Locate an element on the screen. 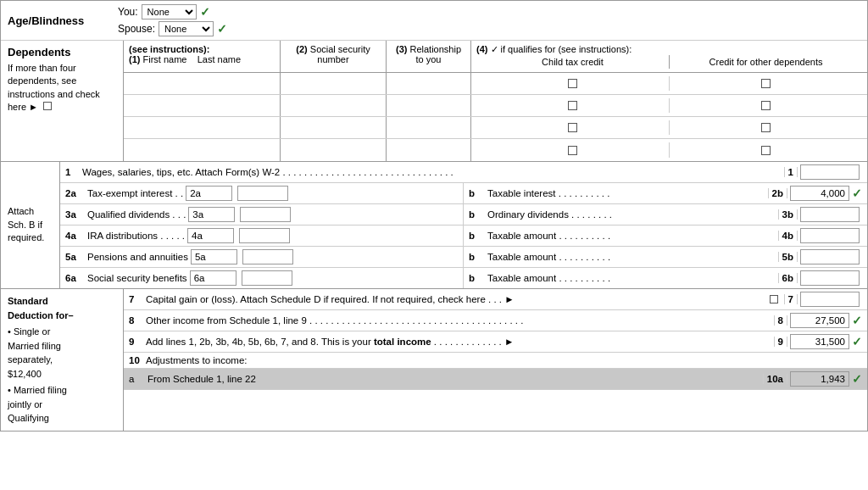 The width and height of the screenshot is (868, 490). row5b-label: Taxable amount . . . . . . . . . . is located at coordinates (631, 257).